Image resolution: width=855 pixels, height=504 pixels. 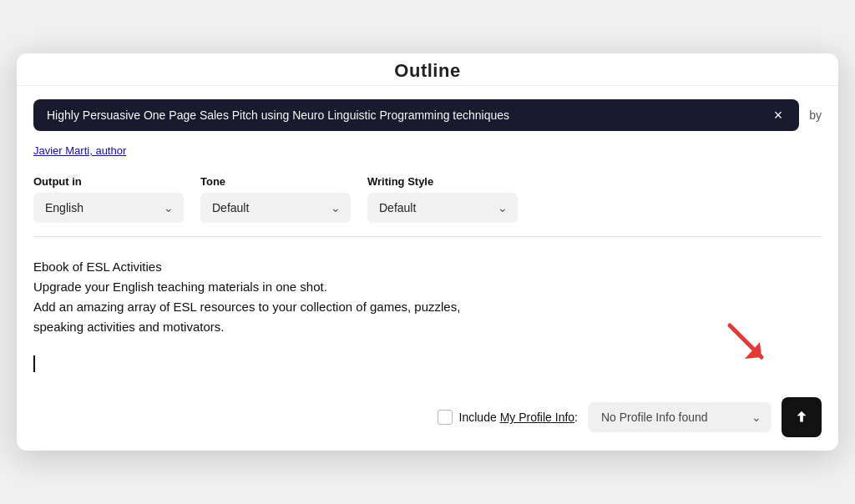 What do you see at coordinates (680, 417) in the screenshot?
I see `profile-info-select: No Profile Info found` at bounding box center [680, 417].